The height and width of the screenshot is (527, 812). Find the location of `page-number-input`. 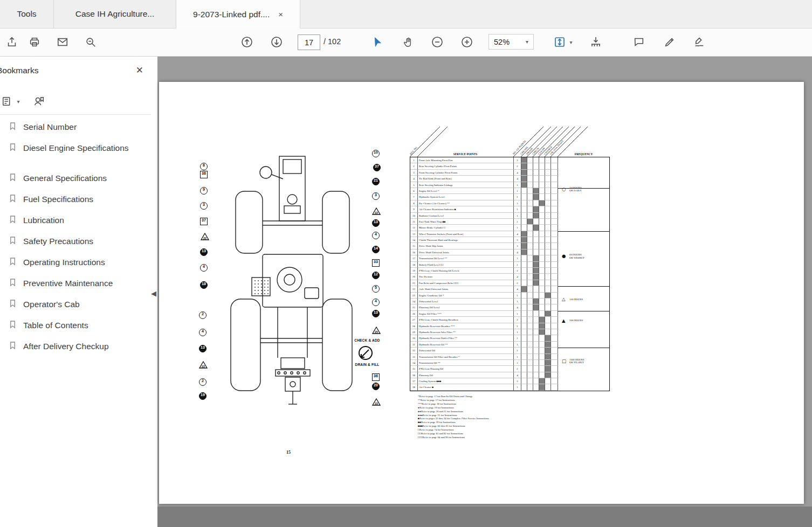

page-number-input is located at coordinates (309, 42).